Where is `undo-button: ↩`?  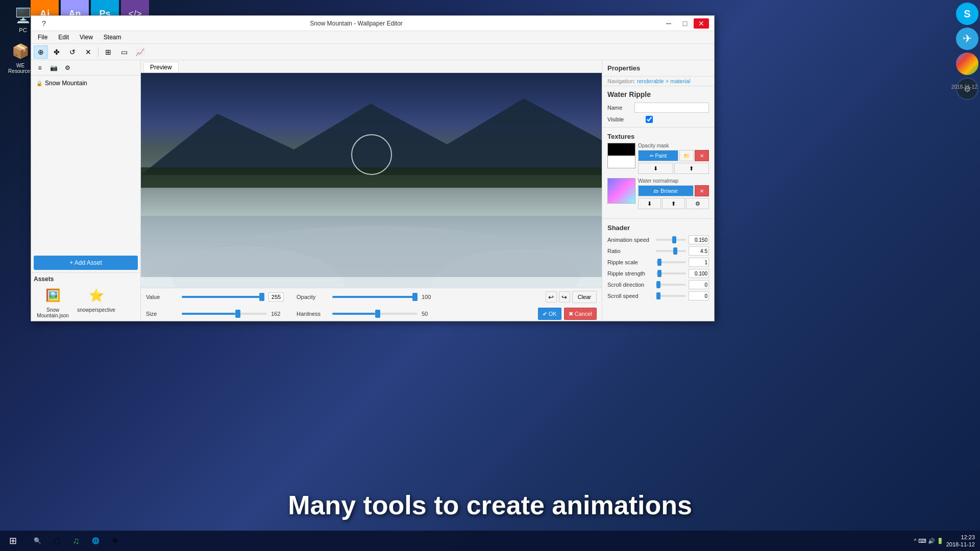
undo-button: ↩ is located at coordinates (551, 297).